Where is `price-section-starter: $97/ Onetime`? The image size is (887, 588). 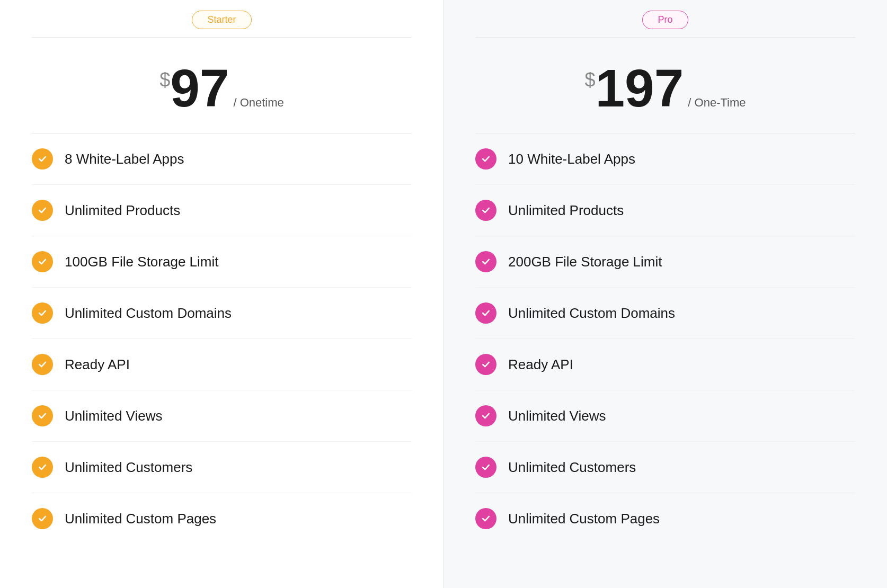
price-section-starter: $97/ Onetime is located at coordinates (221, 88).